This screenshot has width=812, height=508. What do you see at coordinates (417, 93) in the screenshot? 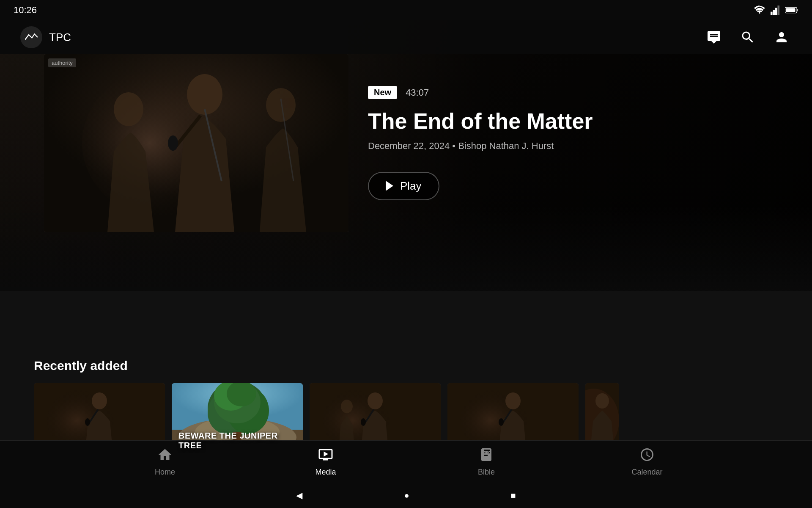
I see `hero-duration: 43:07` at bounding box center [417, 93].